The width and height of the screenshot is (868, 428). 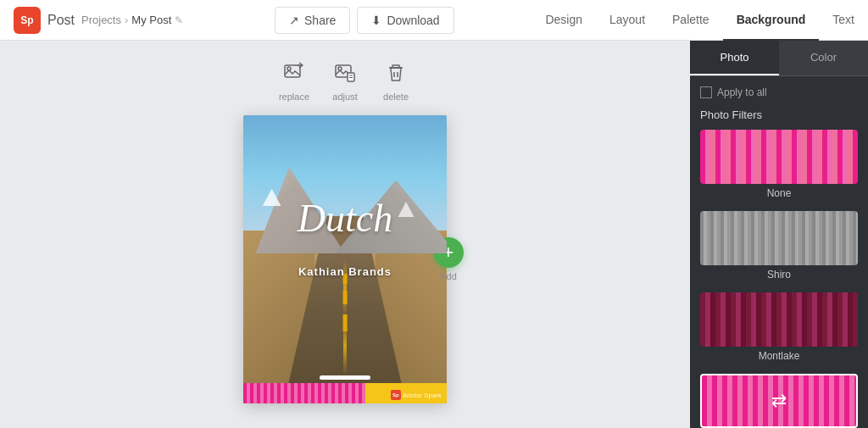 What do you see at coordinates (126, 20) in the screenshot?
I see `breadcrumb-sep: ›` at bounding box center [126, 20].